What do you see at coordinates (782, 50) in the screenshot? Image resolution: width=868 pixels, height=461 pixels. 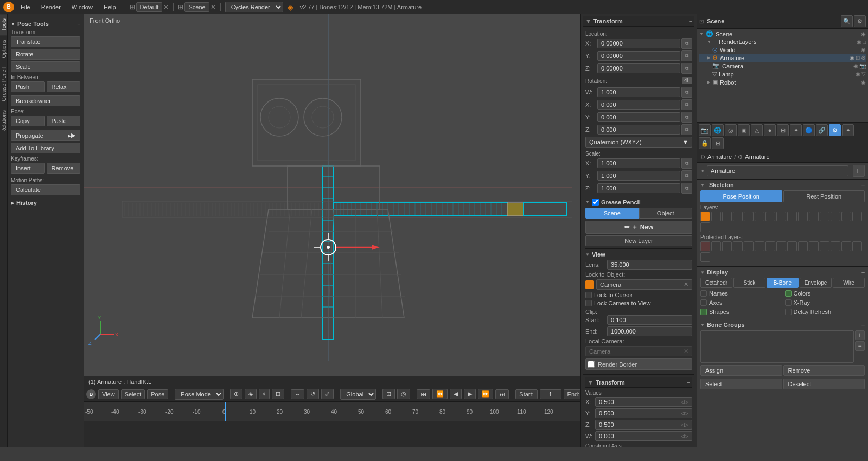 I see `outliner-world: ▶ ◎ World ◉` at bounding box center [782, 50].